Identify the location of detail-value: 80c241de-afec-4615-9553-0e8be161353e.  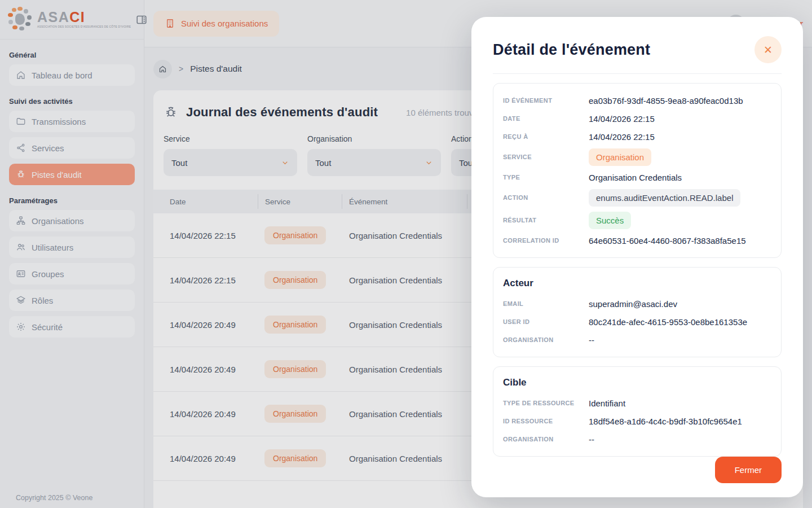
(680, 322).